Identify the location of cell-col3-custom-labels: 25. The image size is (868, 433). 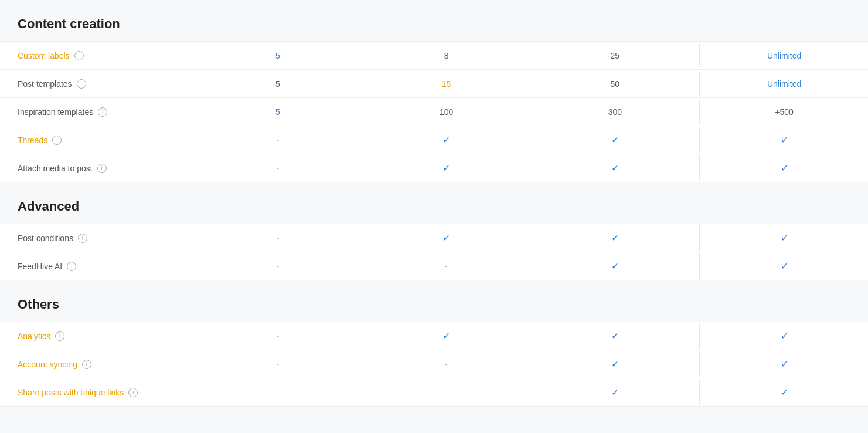
(615, 56).